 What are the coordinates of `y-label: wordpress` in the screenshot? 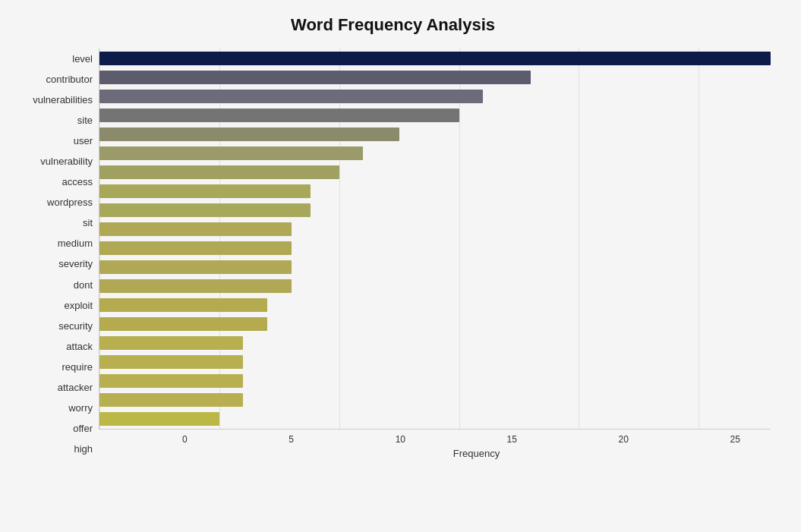 It's located at (54, 202).